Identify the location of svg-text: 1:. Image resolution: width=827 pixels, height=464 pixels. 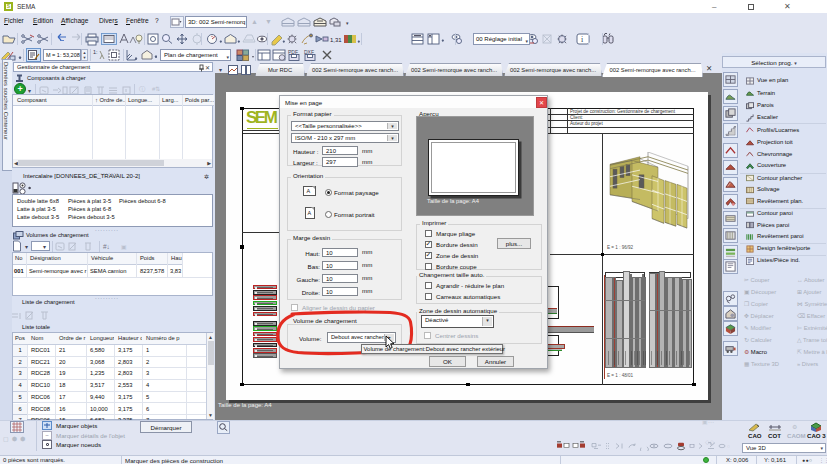
(96, 52).